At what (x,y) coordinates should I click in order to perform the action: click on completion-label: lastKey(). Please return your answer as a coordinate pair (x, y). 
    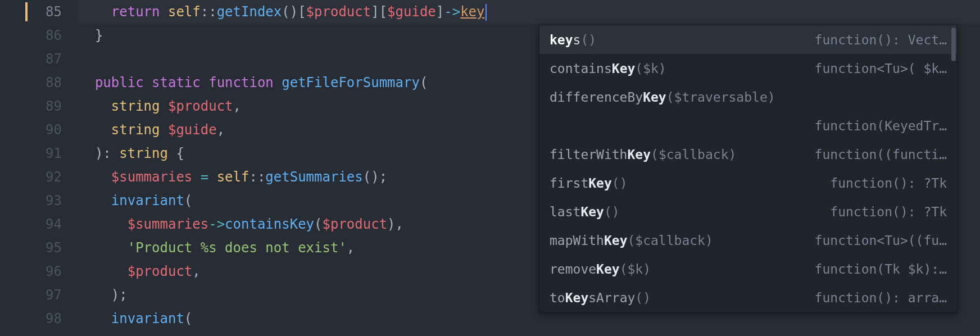
    Looking at the image, I should click on (584, 212).